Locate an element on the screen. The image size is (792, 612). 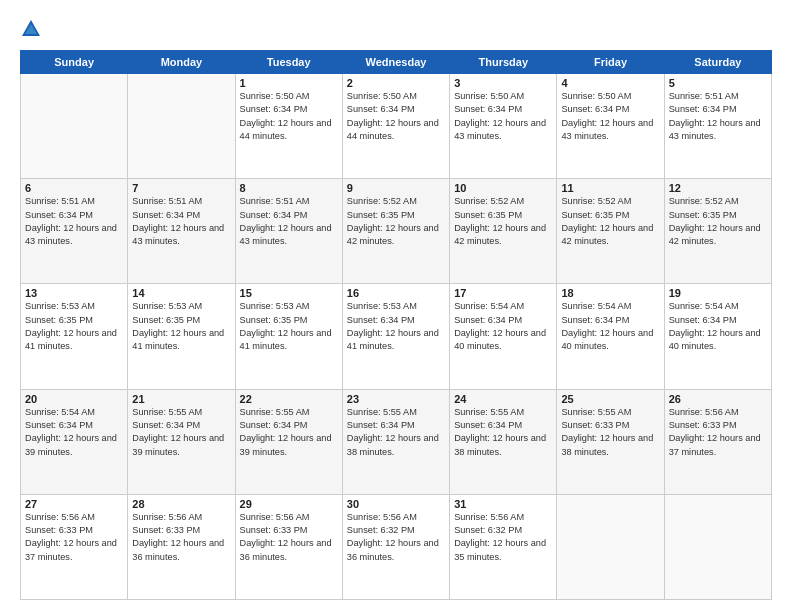
day-number: 28 is located at coordinates (181, 504).